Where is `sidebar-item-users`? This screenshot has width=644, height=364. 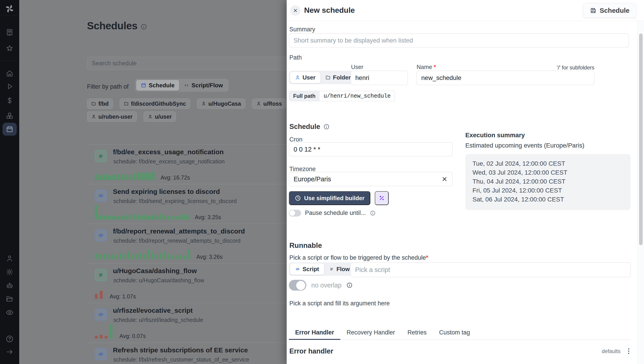
sidebar-item-users is located at coordinates (10, 258).